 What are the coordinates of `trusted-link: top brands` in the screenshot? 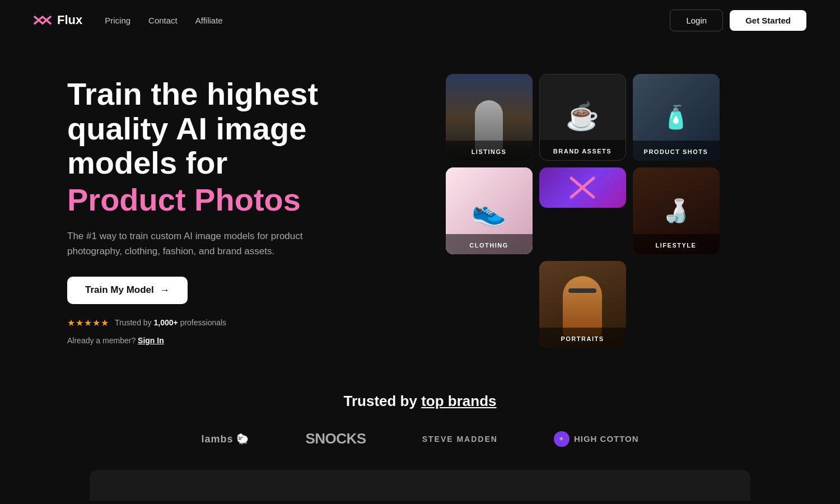 It's located at (459, 401).